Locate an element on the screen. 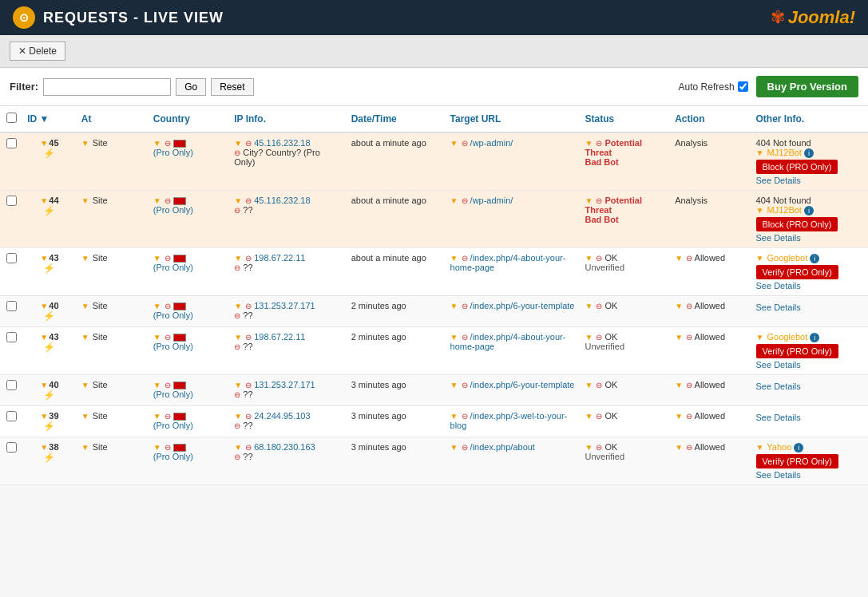 The height and width of the screenshot is (597, 868). col-header-url: Target URL is located at coordinates (513, 120).